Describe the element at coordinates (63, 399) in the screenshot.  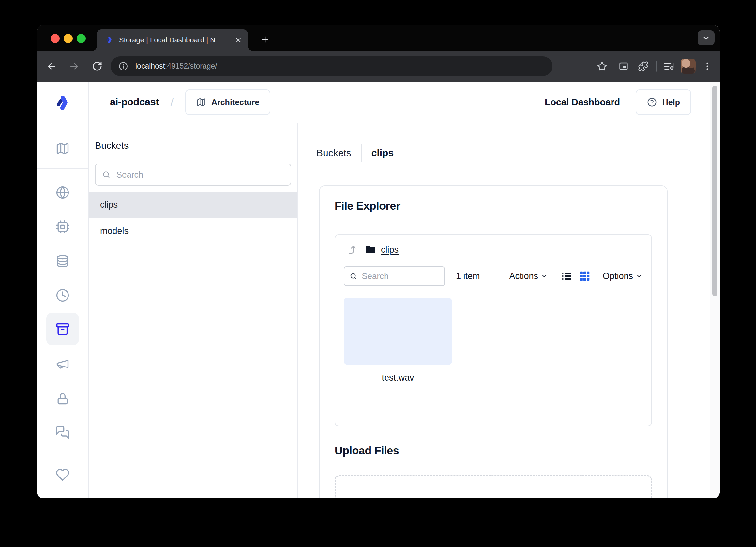
I see `sidebar-item-secrets` at that location.